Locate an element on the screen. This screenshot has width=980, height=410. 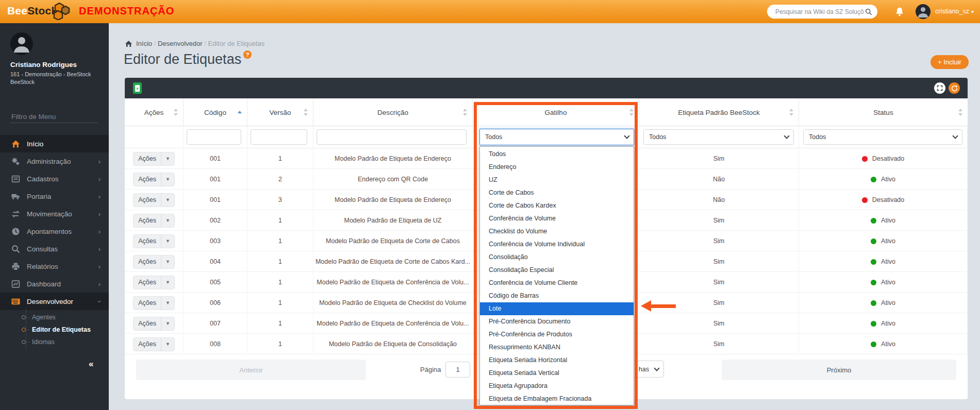
column-header-status: Status is located at coordinates (884, 112).